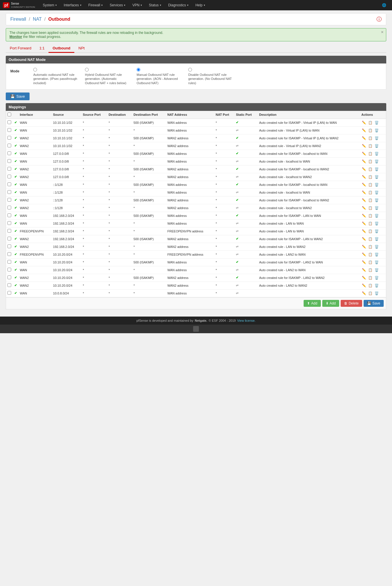  Describe the element at coordinates (384, 5) in the screenshot. I see `navbar-globe-icon: 🌐` at that location.